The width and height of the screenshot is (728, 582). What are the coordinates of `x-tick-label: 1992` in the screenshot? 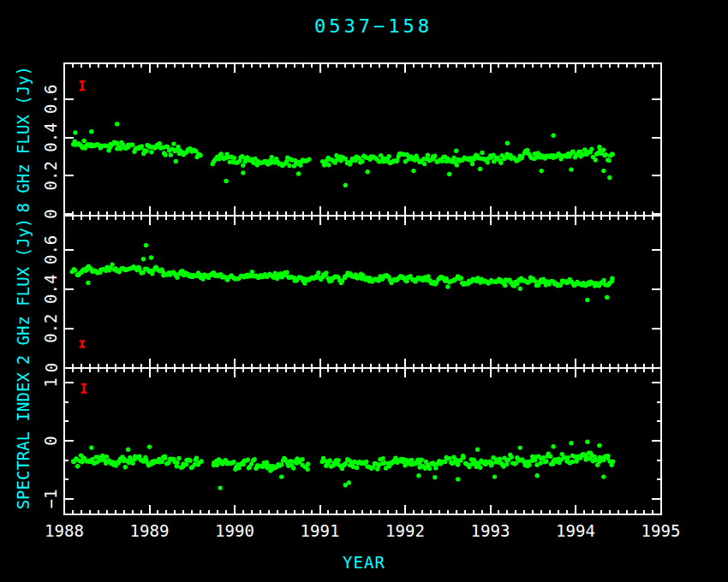 It's located at (405, 531).